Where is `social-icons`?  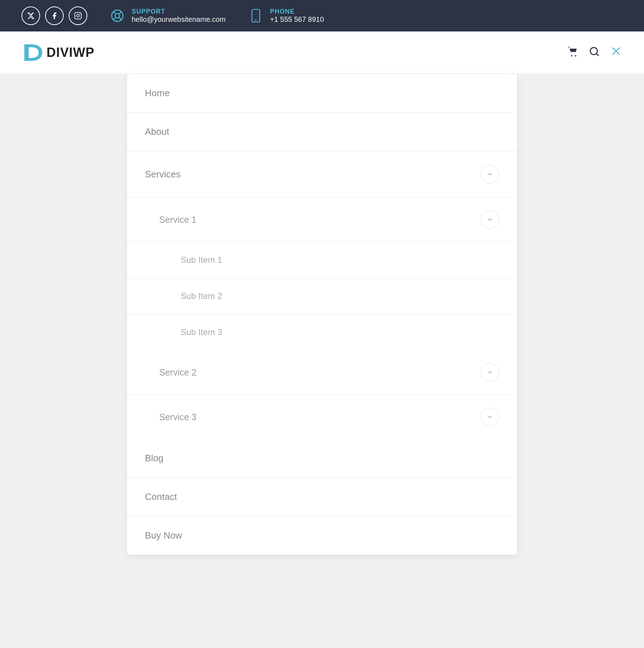
social-icons is located at coordinates (54, 16).